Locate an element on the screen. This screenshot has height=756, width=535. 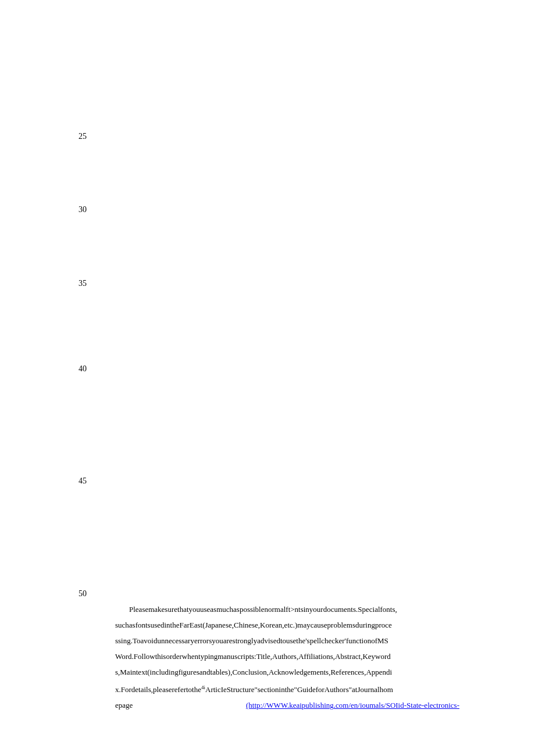
body-paragraph: Pleasemakesurethatyouuseasmuchaspossible… is located at coordinates (287, 657).